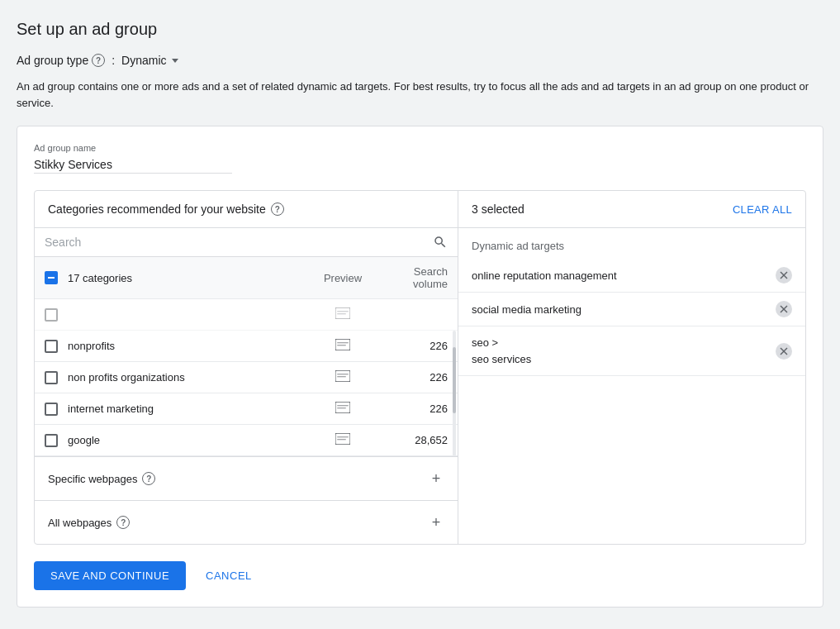  What do you see at coordinates (104, 479) in the screenshot?
I see `specific-webpages-label: Specific webpages ?` at bounding box center [104, 479].